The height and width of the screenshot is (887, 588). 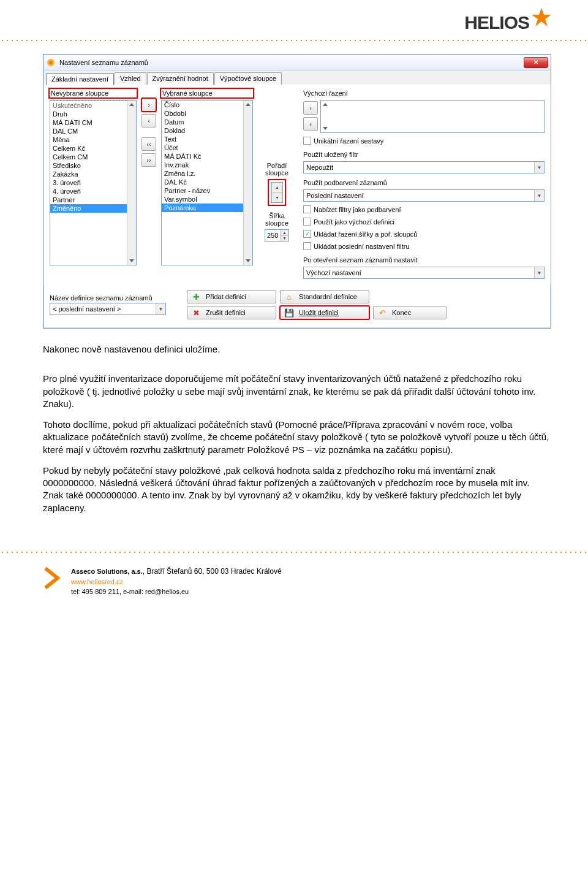 What do you see at coordinates (207, 191) in the screenshot?
I see `list-item: Partner - název` at bounding box center [207, 191].